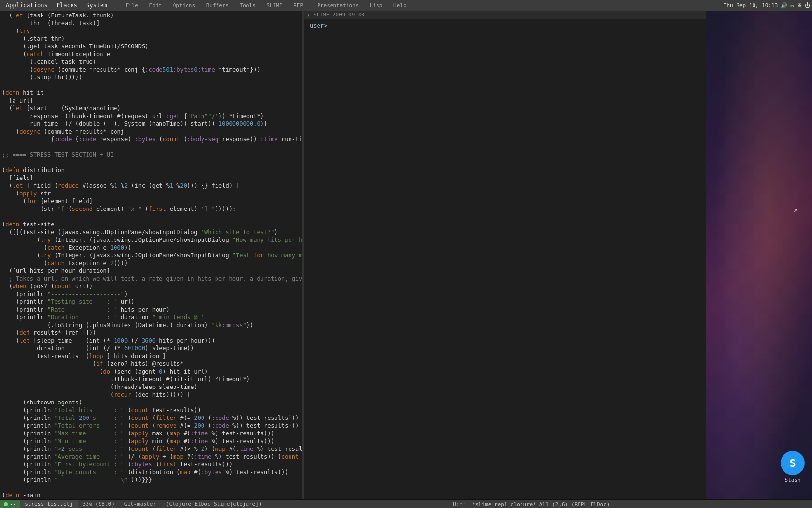 The width and height of the screenshot is (812, 508). I want to click on network-icon: 🖥, so click(799, 6).